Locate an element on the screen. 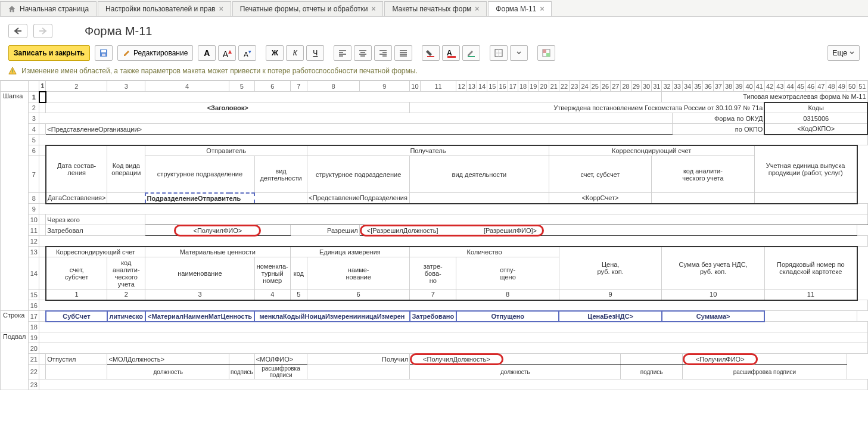 The image size is (868, 445). cell-struct-s: структурное подразделение is located at coordinates (200, 175).